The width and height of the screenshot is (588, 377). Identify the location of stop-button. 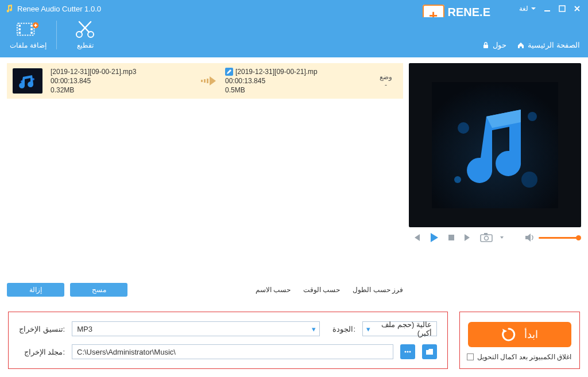
(451, 238).